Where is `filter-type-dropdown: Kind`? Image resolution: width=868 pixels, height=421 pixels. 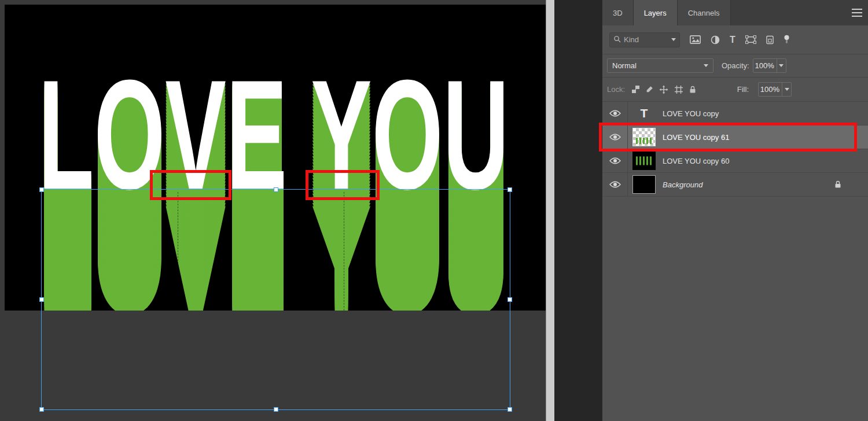
filter-type-dropdown: Kind is located at coordinates (645, 40).